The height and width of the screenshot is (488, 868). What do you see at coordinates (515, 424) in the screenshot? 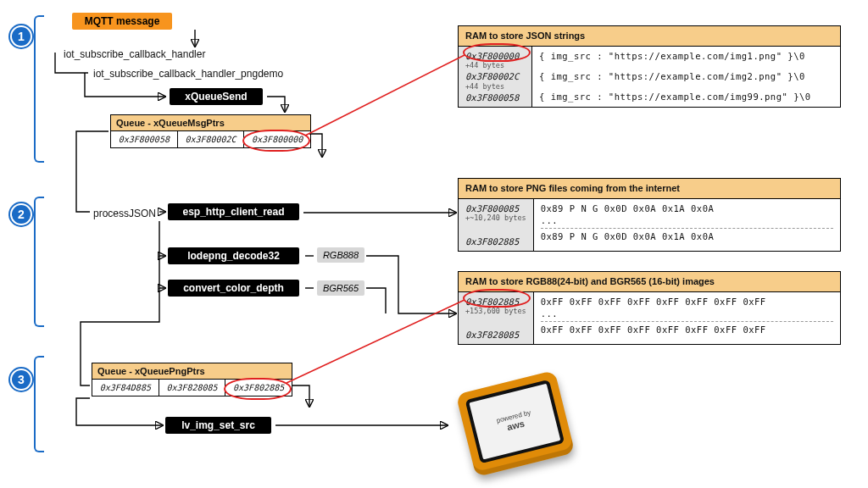
I see `iot-device-icon: powered byaws` at bounding box center [515, 424].